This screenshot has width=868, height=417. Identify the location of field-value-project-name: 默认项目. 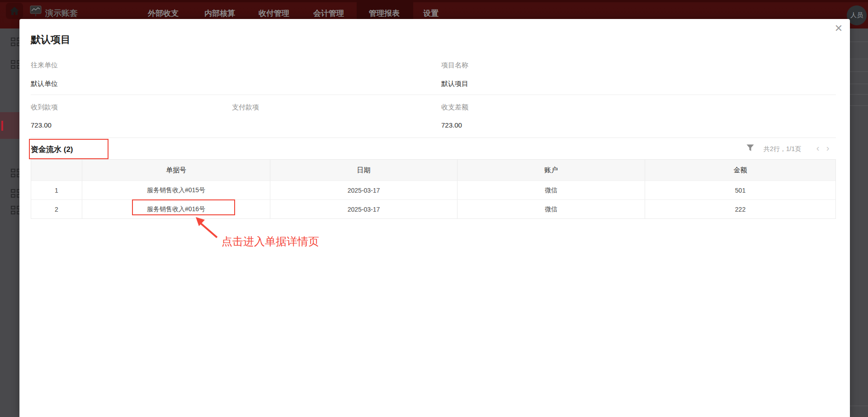
(455, 84).